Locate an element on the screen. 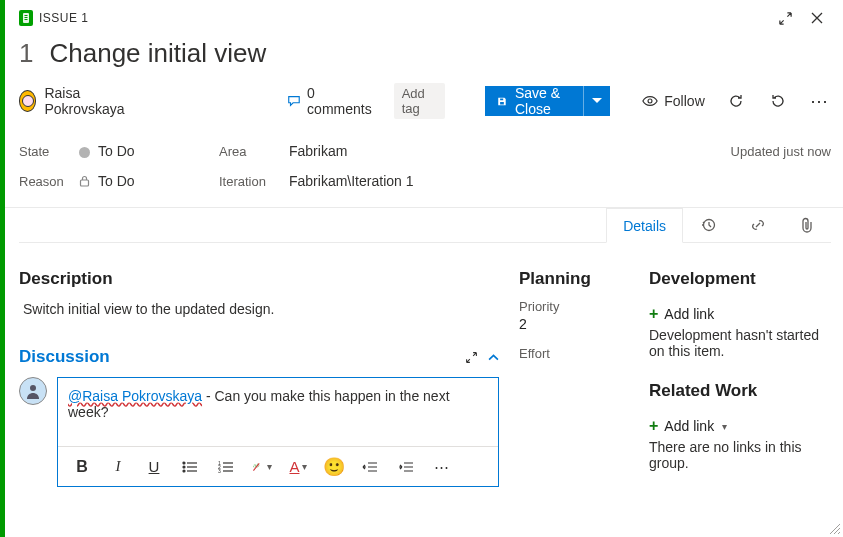 This screenshot has width=843, height=537. state-dot-icon is located at coordinates (84, 152).